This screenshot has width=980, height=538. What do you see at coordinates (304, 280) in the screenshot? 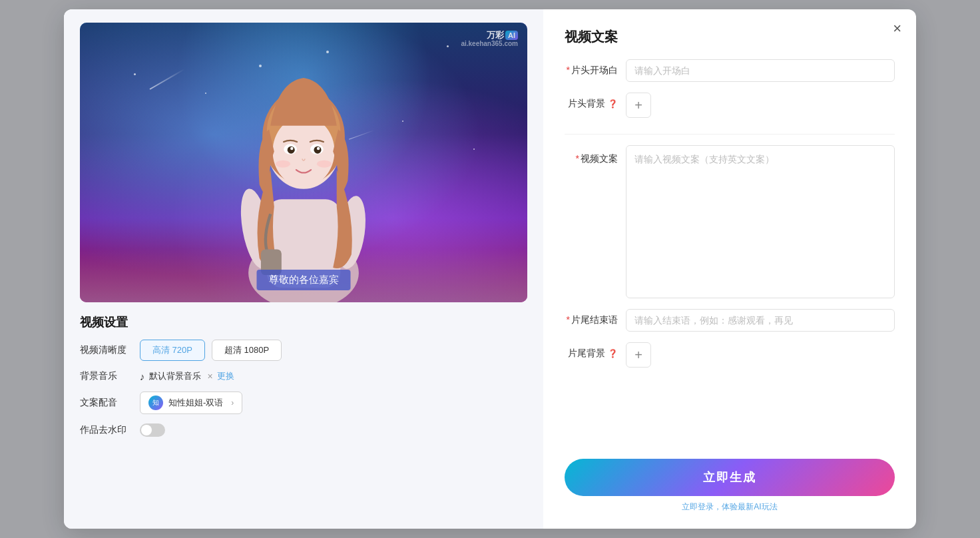
I see `subtitle-box: 尊敬的各位嘉宾` at bounding box center [304, 280].